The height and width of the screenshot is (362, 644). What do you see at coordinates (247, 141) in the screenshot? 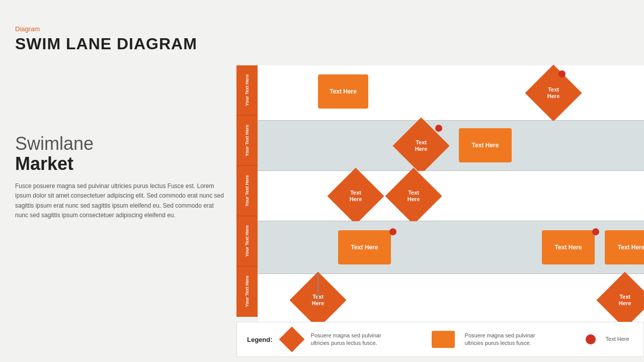
I see `lane-label-2: Your Text Here` at bounding box center [247, 141].